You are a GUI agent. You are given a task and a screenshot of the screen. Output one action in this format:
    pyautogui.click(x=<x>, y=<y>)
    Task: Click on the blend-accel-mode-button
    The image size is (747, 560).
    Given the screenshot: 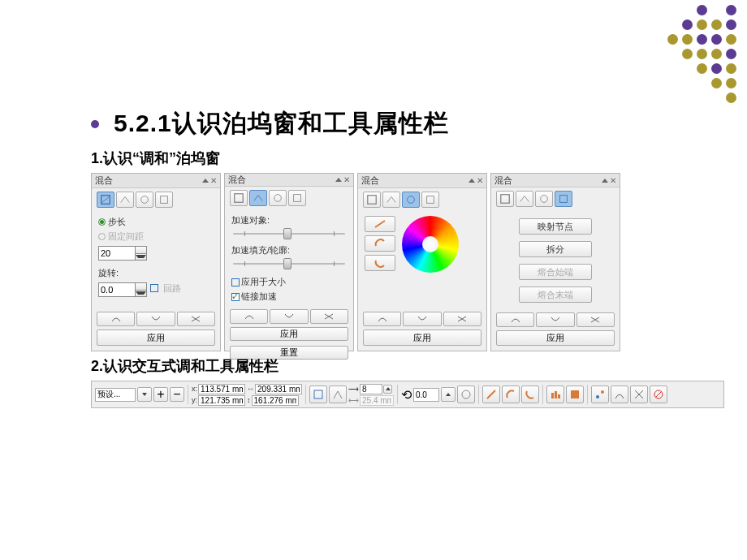 What is the action you would take?
    pyautogui.click(x=338, y=394)
    